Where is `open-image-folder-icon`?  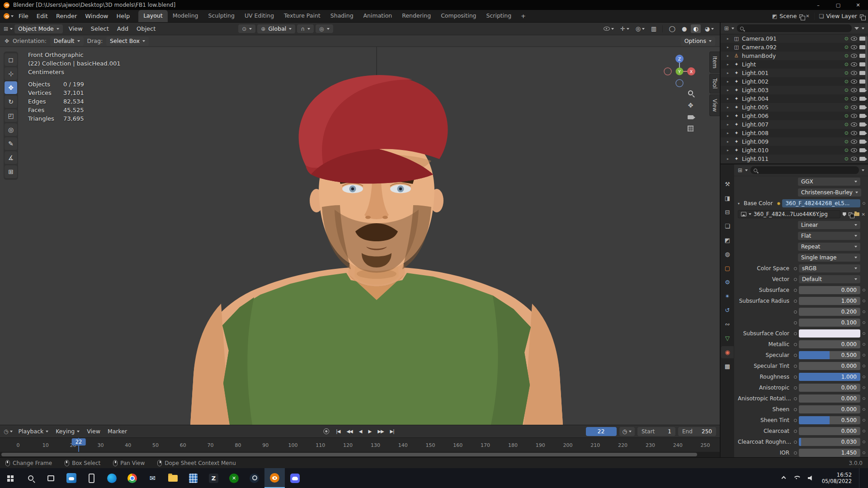
open-image-folder-icon is located at coordinates (857, 214).